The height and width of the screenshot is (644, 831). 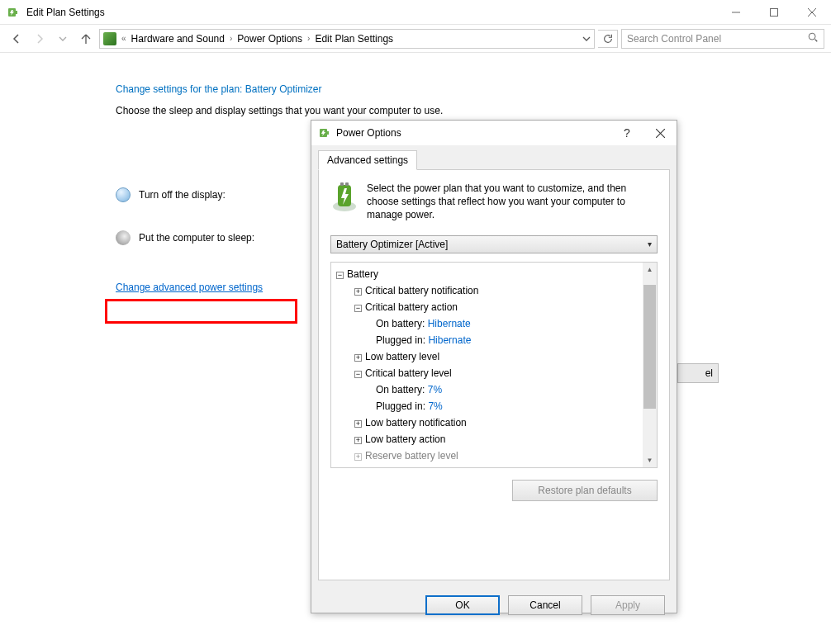 I want to click on battery-large-icon, so click(x=344, y=197).